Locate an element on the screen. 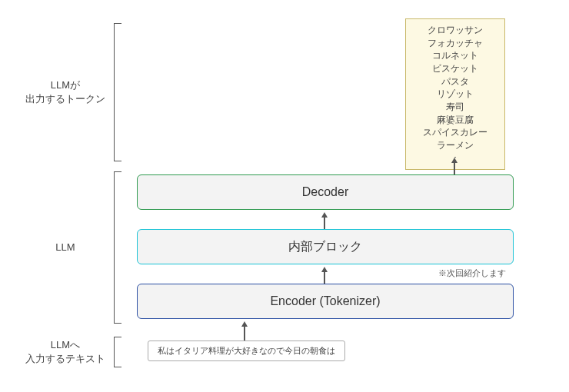 The image size is (569, 392). output-token: 寿司 is located at coordinates (455, 108).